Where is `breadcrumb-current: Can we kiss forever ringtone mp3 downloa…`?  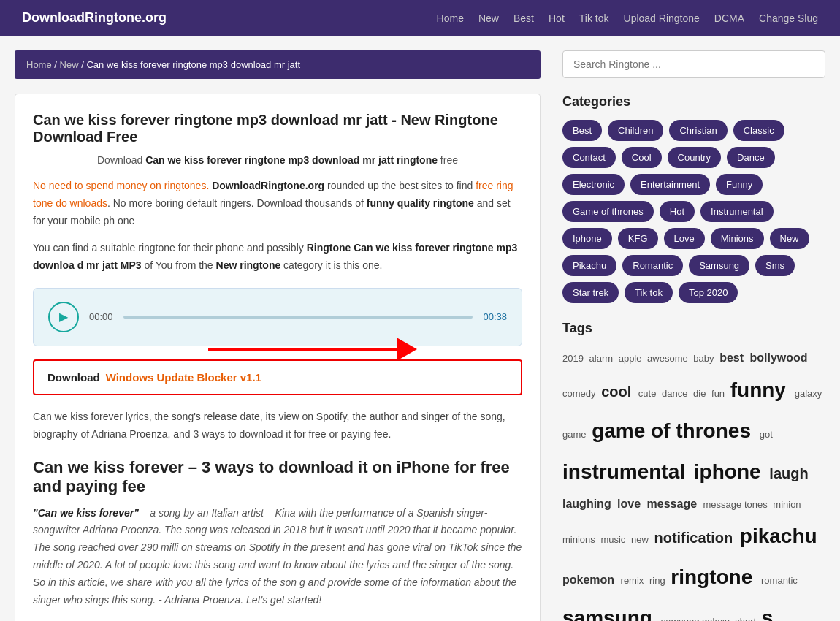 breadcrumb-current: Can we kiss forever ringtone mp3 downloa… is located at coordinates (193, 64).